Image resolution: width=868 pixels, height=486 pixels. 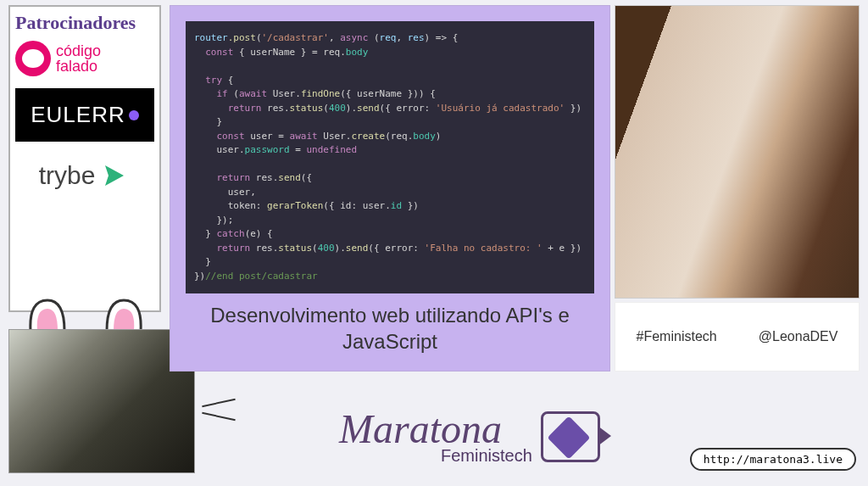 I want to click on trybe-text: trybe, so click(x=68, y=176).